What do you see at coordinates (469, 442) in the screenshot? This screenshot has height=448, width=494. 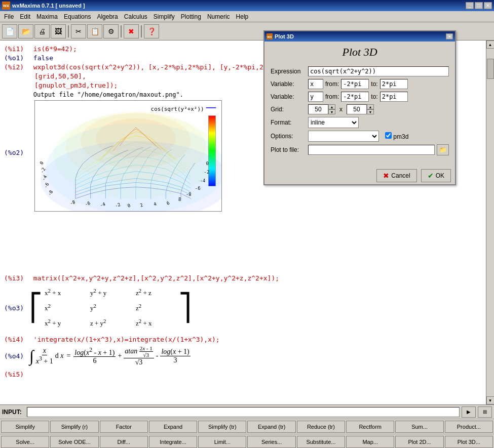 I see `plot3d-btn: Plot 3D...` at bounding box center [469, 442].